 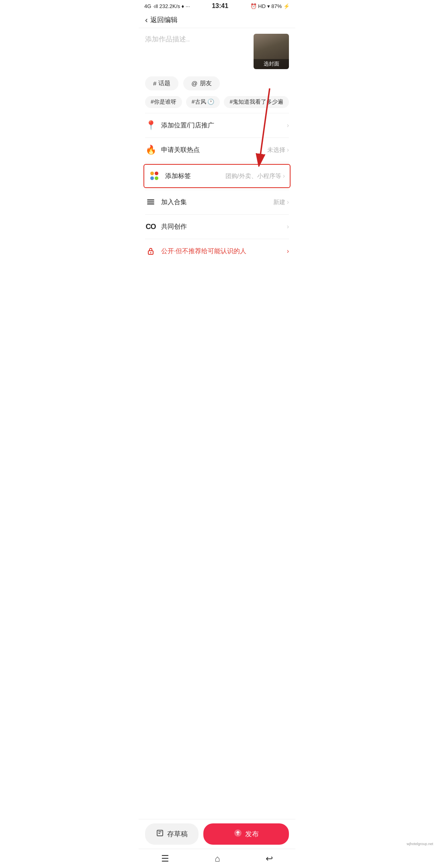 What do you see at coordinates (217, 20) in the screenshot?
I see `top-nav: ‹ 返回编辑` at bounding box center [217, 20].